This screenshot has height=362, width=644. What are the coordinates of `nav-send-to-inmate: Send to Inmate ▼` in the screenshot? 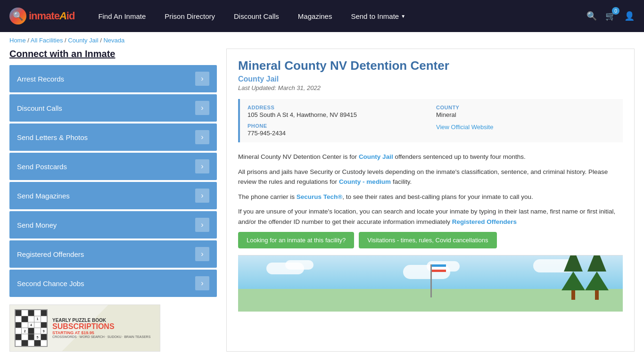 It's located at (378, 16).